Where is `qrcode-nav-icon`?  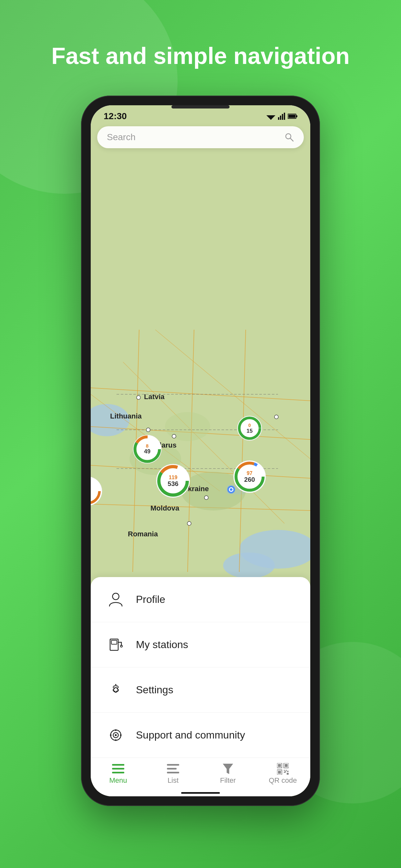 qrcode-nav-icon is located at coordinates (283, 769).